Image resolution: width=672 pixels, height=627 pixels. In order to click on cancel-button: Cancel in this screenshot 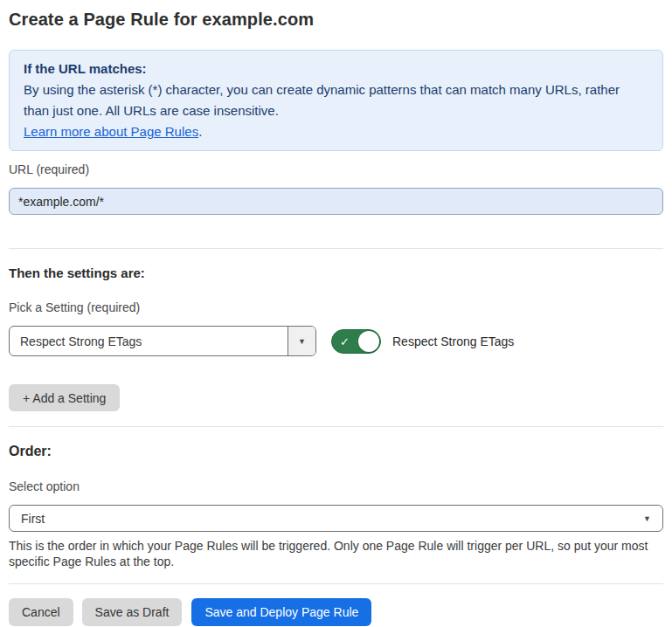, I will do `click(41, 612)`.